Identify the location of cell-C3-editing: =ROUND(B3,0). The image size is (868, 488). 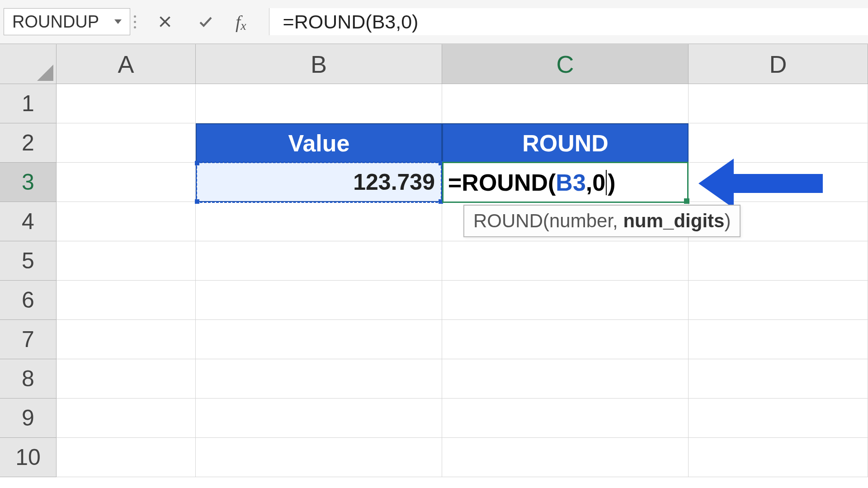
(565, 183).